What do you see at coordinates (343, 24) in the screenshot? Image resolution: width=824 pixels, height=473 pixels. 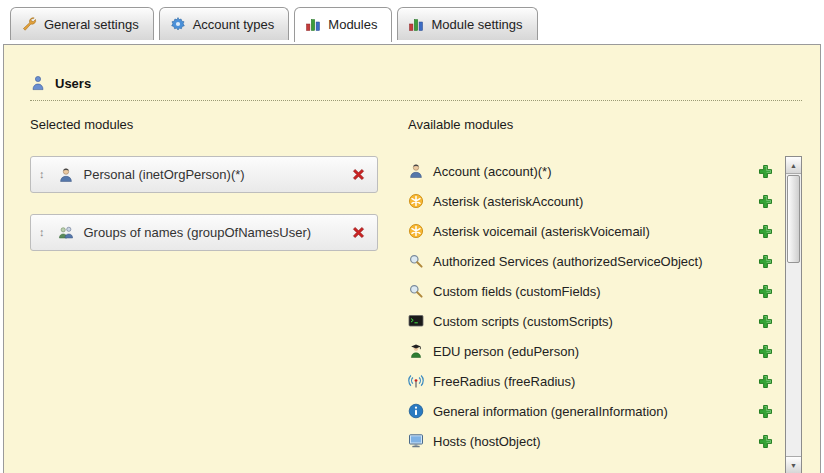 I see `tab-modules: Modules` at bounding box center [343, 24].